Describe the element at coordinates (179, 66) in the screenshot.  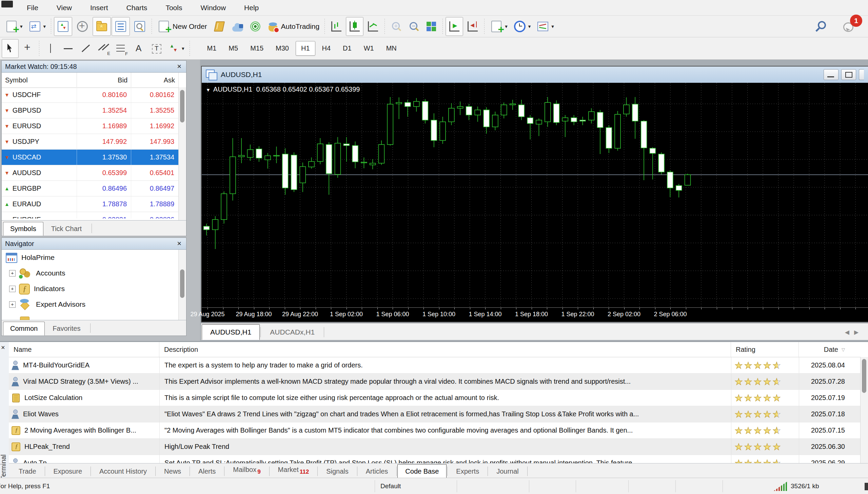
I see `market-watch-close-button: ×` at that location.